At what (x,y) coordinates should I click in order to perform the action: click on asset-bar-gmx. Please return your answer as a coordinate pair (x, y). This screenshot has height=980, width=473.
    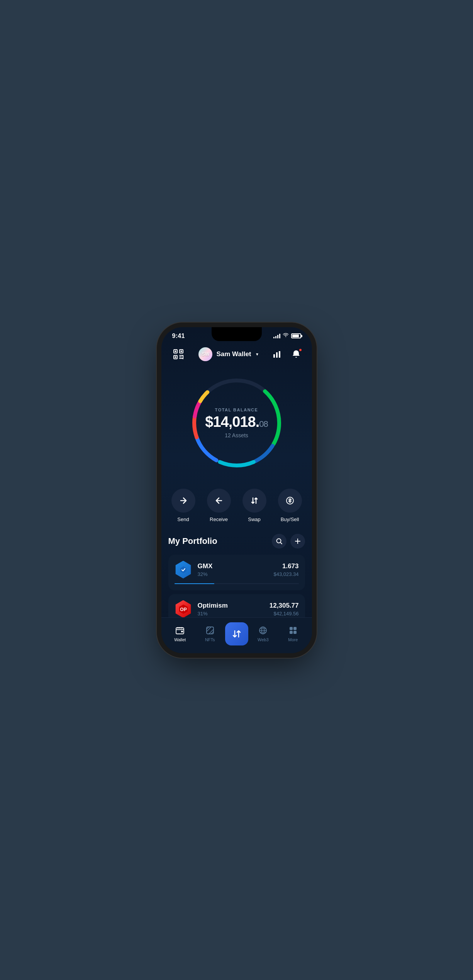
    Looking at the image, I should click on (237, 584).